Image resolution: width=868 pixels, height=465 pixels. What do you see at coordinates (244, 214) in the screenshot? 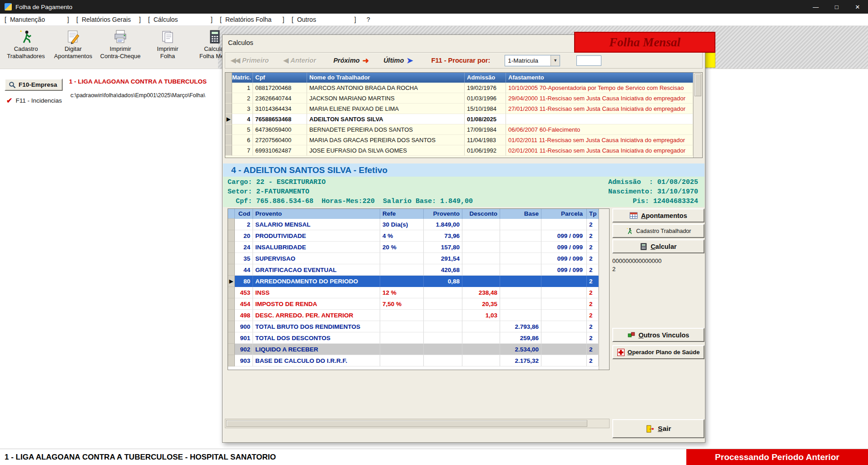
I see `column-header-cod: Cod` at bounding box center [244, 214].